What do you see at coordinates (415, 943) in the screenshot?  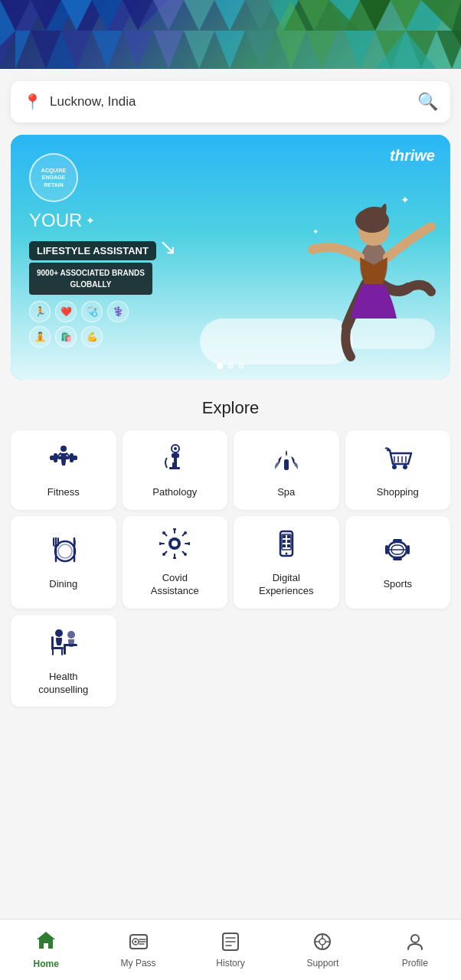 I see `profile-icon` at bounding box center [415, 943].